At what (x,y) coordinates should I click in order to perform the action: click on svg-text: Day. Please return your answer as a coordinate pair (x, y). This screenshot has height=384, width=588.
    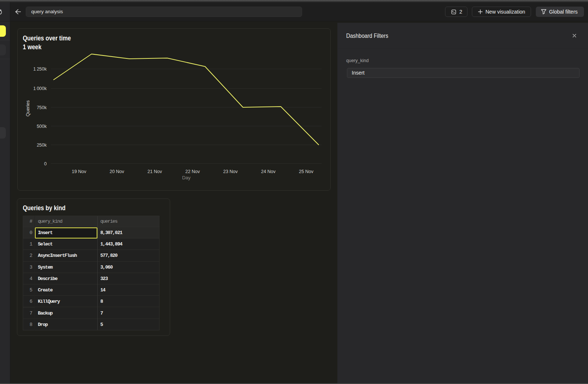
    Looking at the image, I should click on (186, 178).